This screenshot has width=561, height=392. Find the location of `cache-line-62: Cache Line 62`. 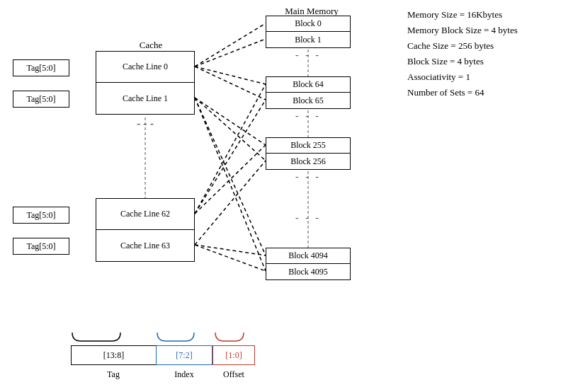

cache-line-62: Cache Line 62 is located at coordinates (145, 214).